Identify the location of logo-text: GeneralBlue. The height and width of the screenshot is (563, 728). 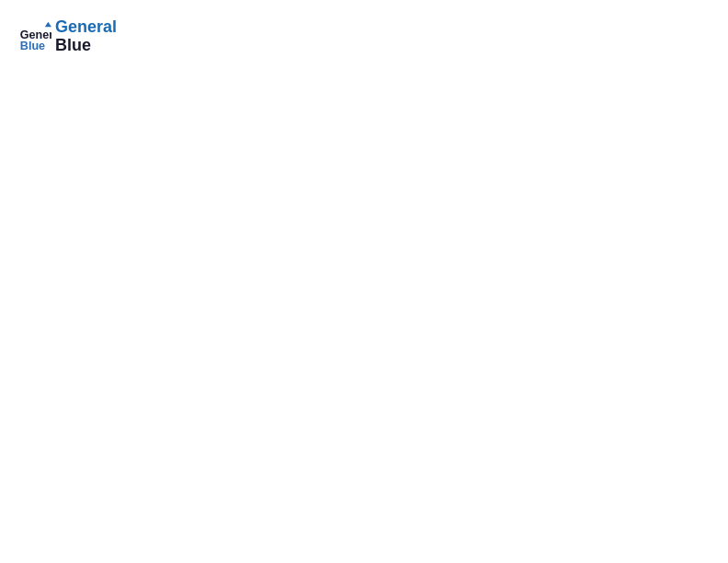
(86, 37).